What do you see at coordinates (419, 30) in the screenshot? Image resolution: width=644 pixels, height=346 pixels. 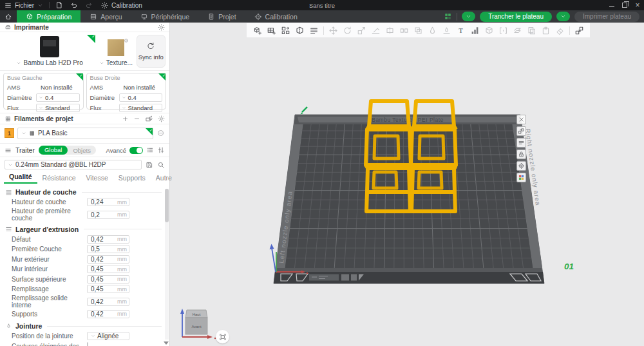 I see `split-parts-button` at bounding box center [419, 30].